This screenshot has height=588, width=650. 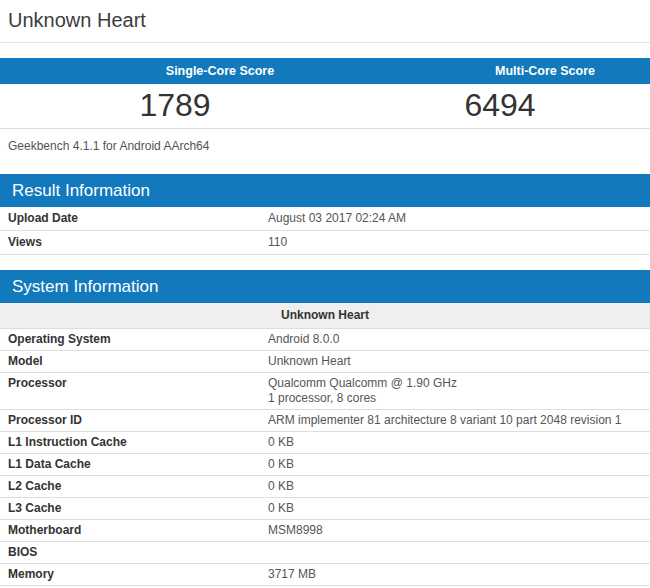 What do you see at coordinates (325, 421) in the screenshot?
I see `table-row: Processor ID ARM implementer 81 architec…` at bounding box center [325, 421].